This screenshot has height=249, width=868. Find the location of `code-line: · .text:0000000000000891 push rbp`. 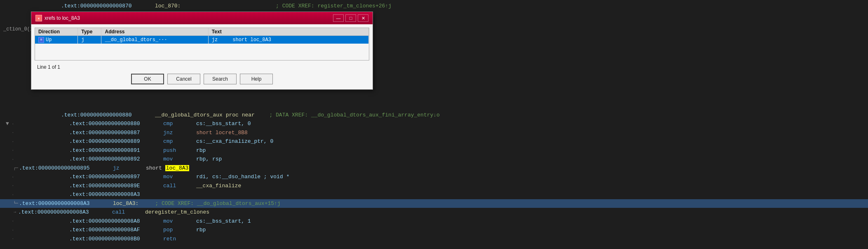

code-line: · .text:0000000000000891 push rbp is located at coordinates (434, 151).